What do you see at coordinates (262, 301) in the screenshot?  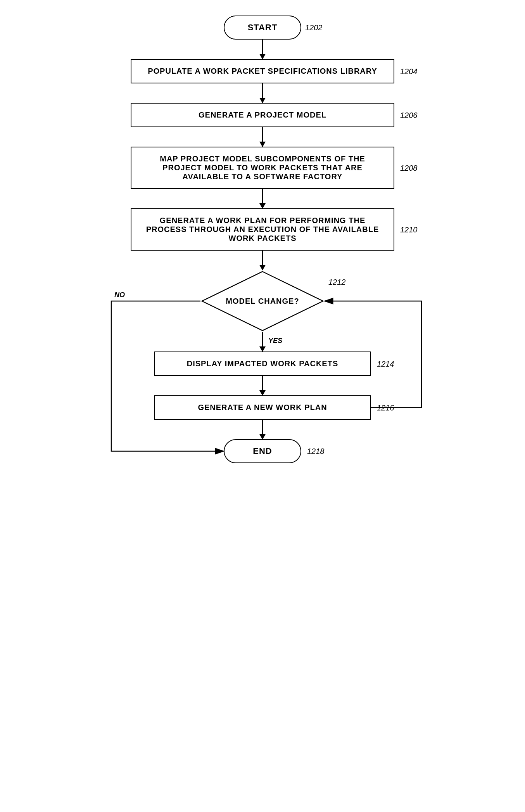 I see `decision-node: MODEL CHANGE?` at bounding box center [262, 301].